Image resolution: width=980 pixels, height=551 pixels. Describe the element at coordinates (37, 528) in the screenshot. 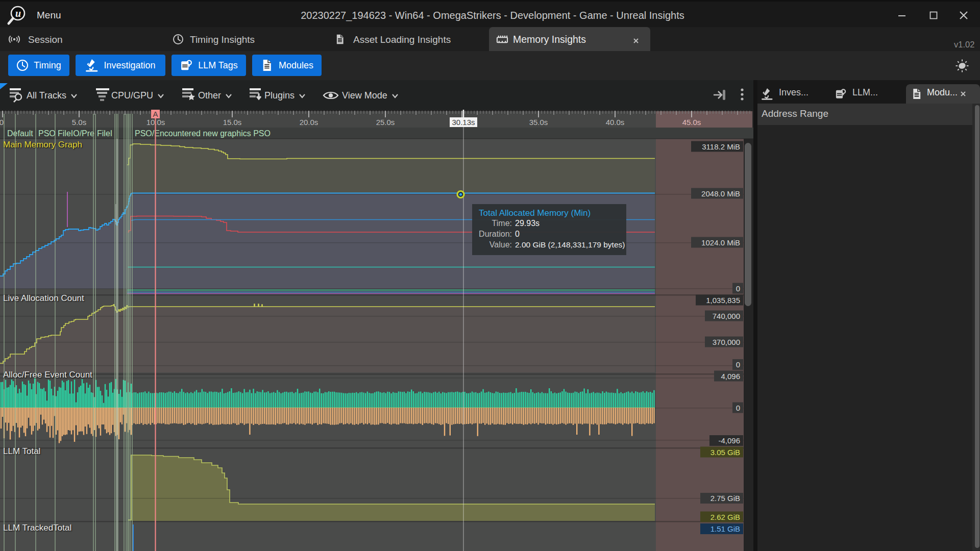

I see `svg-text: LLM TrackedTotal` at that location.